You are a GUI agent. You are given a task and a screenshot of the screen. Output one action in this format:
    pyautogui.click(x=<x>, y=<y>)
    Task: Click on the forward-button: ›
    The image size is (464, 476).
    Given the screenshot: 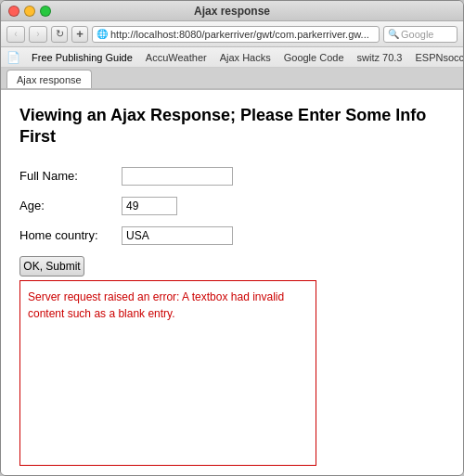 What is the action you would take?
    pyautogui.click(x=38, y=34)
    